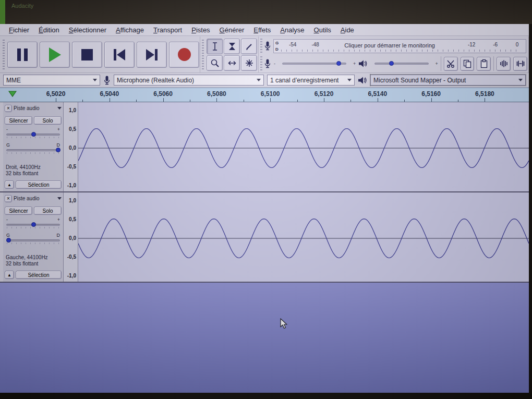  Describe the element at coordinates (268, 64) in the screenshot. I see `microphone-icon` at that location.